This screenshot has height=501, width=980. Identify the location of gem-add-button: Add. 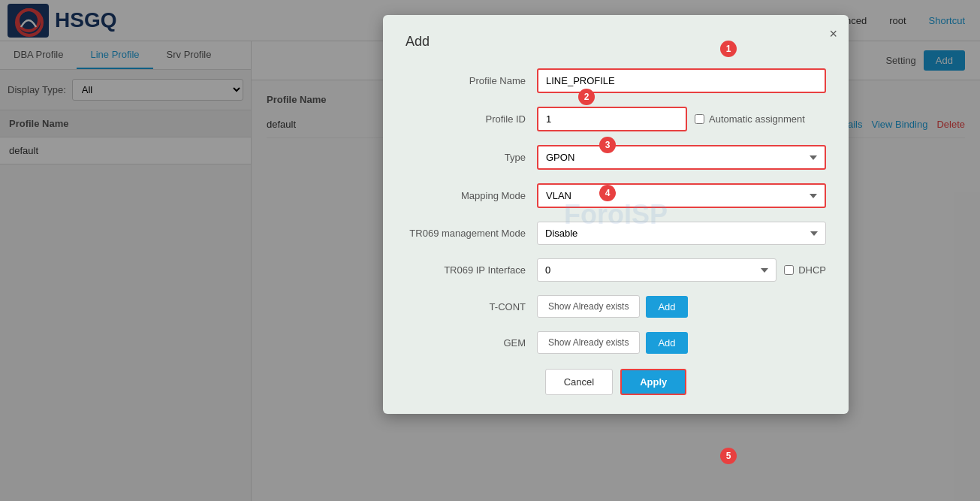
(667, 343).